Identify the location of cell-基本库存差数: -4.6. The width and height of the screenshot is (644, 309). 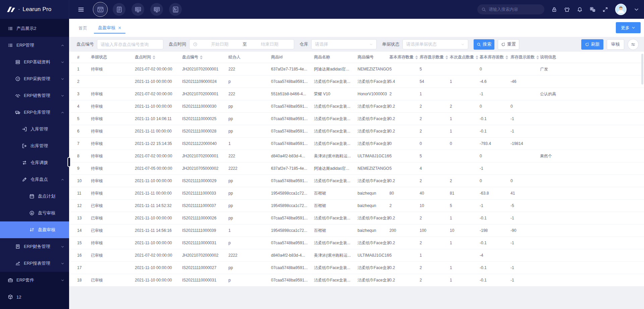
(495, 82).